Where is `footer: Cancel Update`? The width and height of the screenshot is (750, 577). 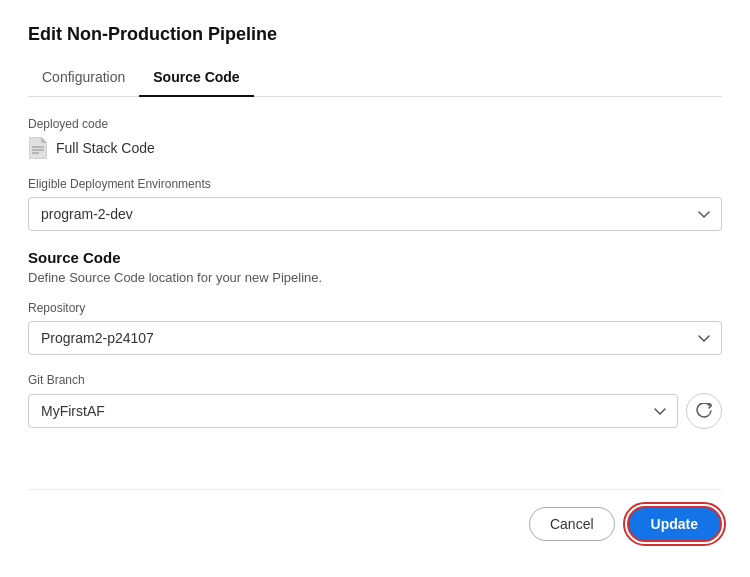
footer: Cancel Update is located at coordinates (375, 516).